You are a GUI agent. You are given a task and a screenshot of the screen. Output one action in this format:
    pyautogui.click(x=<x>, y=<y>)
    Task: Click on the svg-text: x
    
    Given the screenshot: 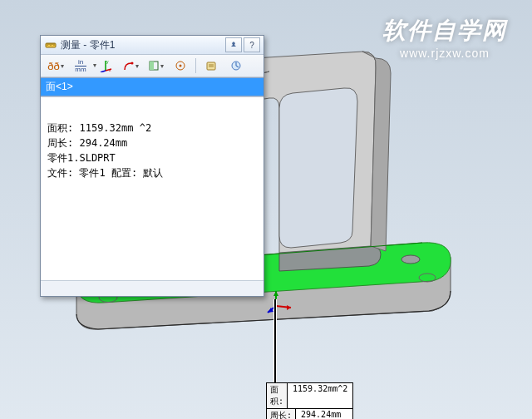 What is the action you would take?
    pyautogui.click(x=110, y=70)
    